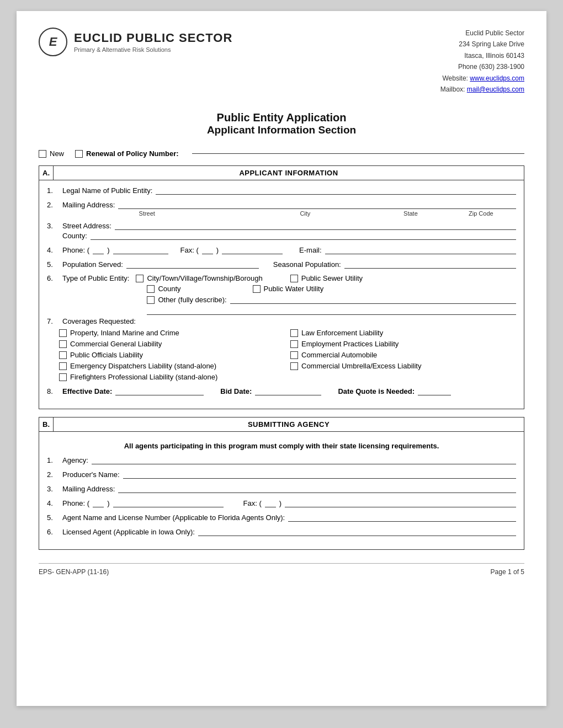  I want to click on address1: 234 Spring Lake Drive, so click(482, 44).